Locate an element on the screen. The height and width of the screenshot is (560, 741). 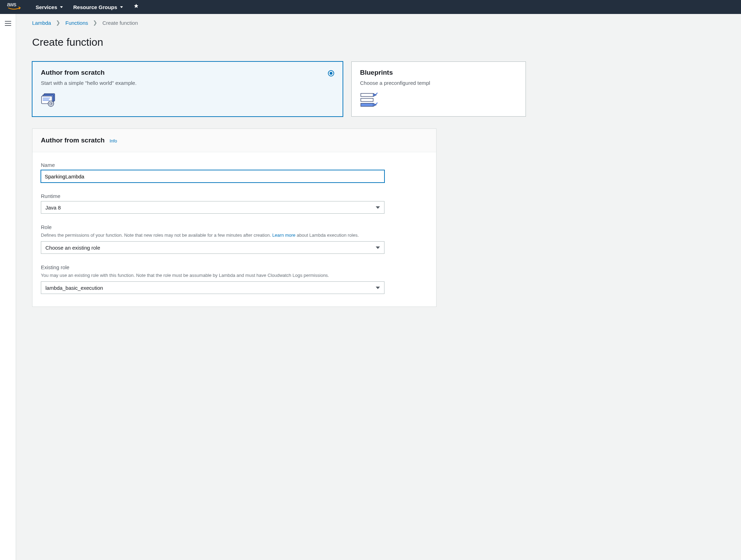
sidebar-toggle-rail is located at coordinates (8, 287).